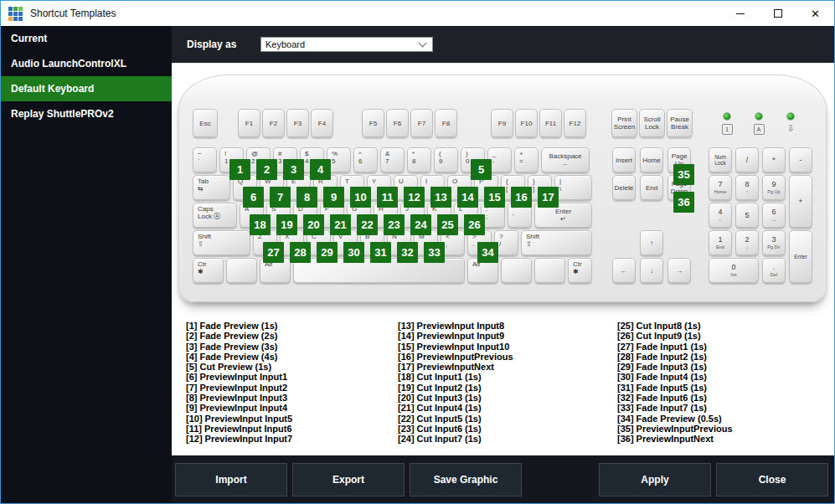  I want to click on key-arrow-up: ↑, so click(652, 243).